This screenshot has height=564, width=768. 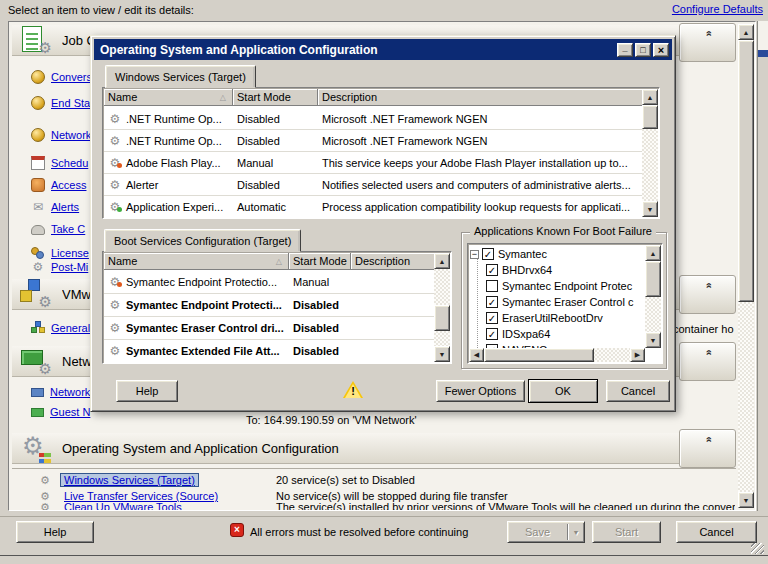 I want to click on list-item-windows-services: ⚙ Windows Services (Target) 20 service(s…, so click(x=387, y=480).